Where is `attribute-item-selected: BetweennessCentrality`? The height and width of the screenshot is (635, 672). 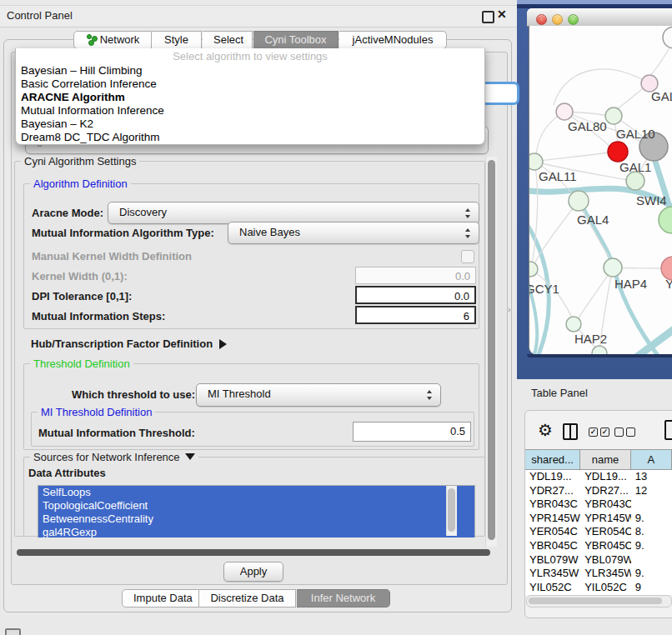
attribute-item-selected: BetweennessCentrality is located at coordinates (257, 519).